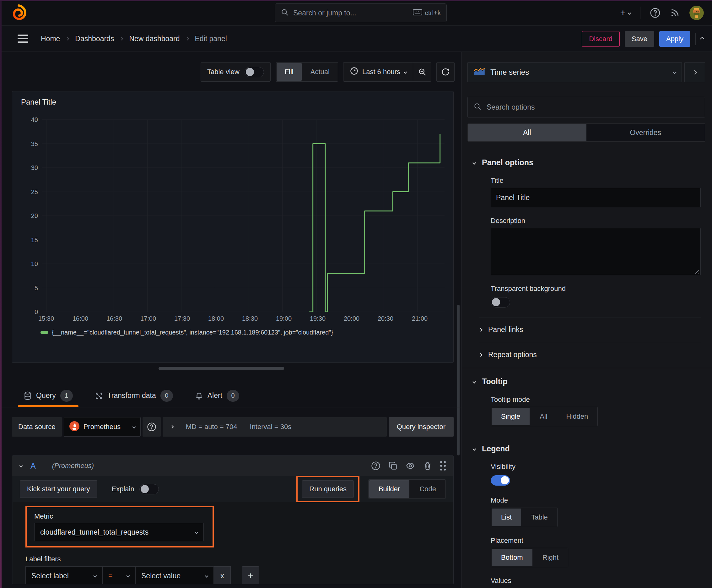  What do you see at coordinates (551, 558) in the screenshot?
I see `placement-right-option: Right` at bounding box center [551, 558].